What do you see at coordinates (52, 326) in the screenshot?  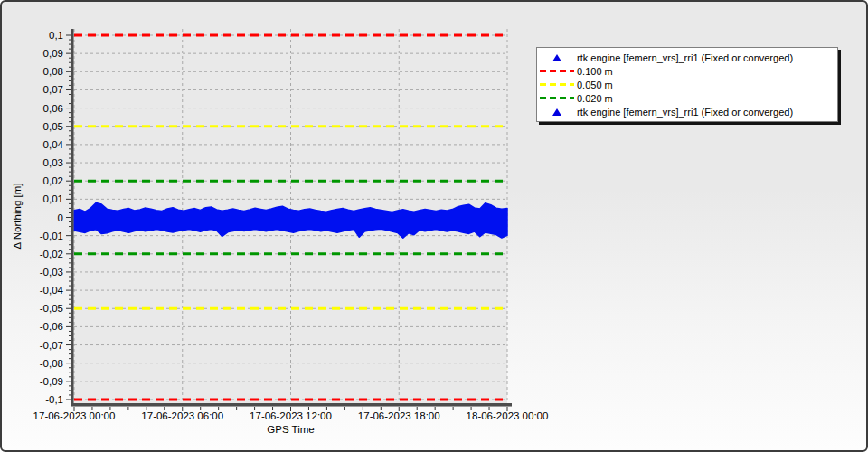 I see `y-tick-label: -0,06` at bounding box center [52, 326].